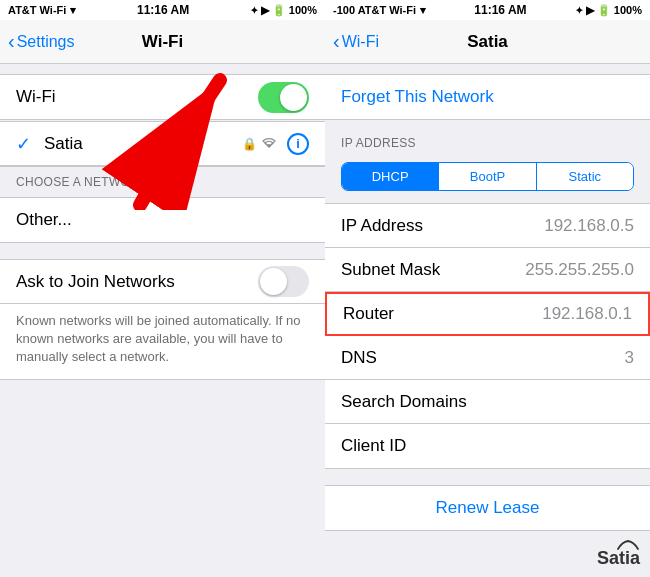 The height and width of the screenshot is (577, 650). What do you see at coordinates (618, 558) in the screenshot?
I see `watermark-text: Satia` at bounding box center [618, 558].